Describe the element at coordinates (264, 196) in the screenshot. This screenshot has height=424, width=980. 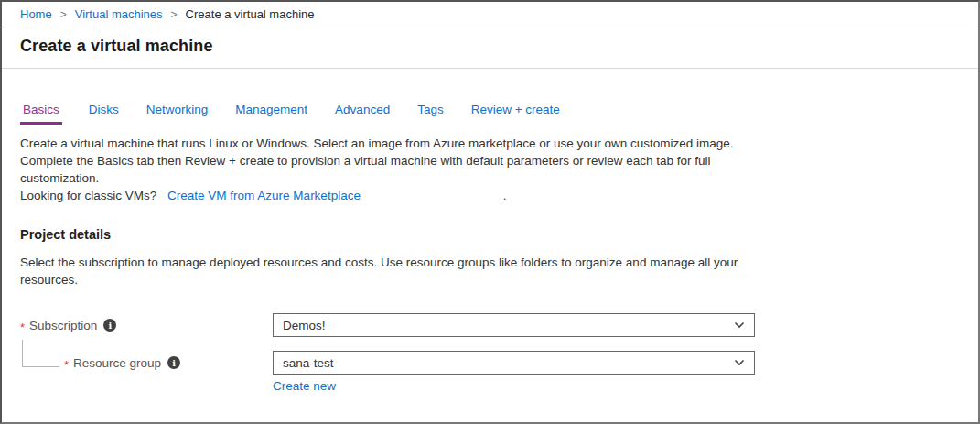
I see `create-vm-marketplace-link: Create VM from Azure Marketplace` at that location.